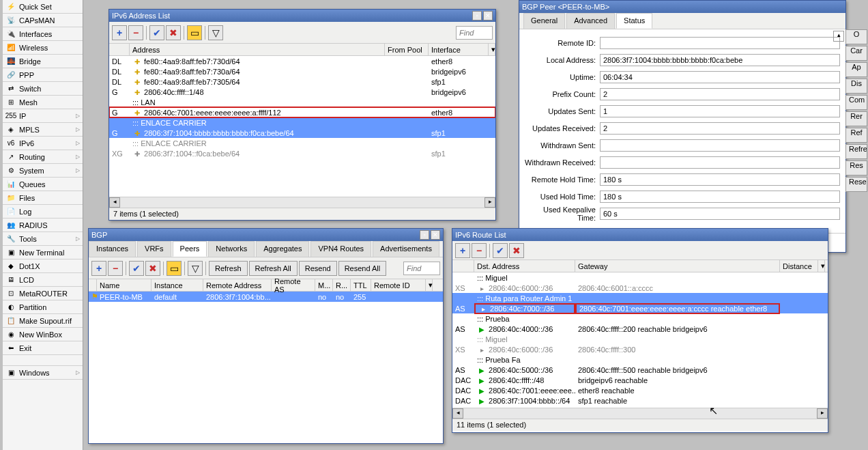 The height and width of the screenshot is (450, 868). Describe the element at coordinates (856, 152) in the screenshot. I see `side-btn-refre: Refre` at that location.